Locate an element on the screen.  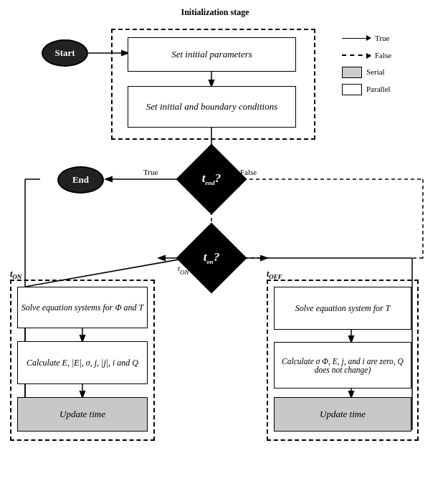
legend-true-line is located at coordinates (356, 39).